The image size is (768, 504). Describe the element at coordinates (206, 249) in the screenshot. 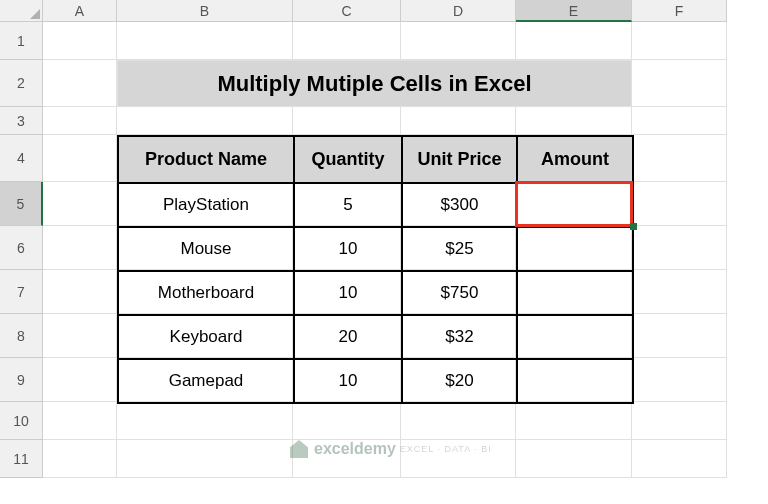

I see `cell-product: Mouse` at that location.